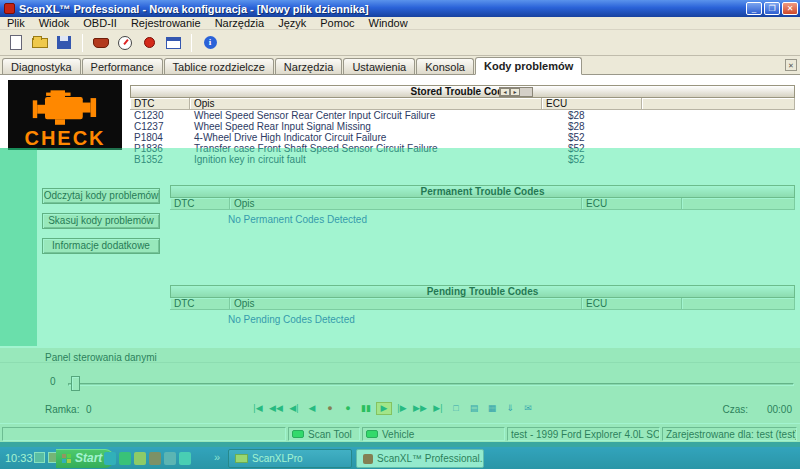 Image resolution: width=800 pixels, height=469 pixels. Describe the element at coordinates (528, 408) in the screenshot. I see `email-log-icon: ✉` at that location.